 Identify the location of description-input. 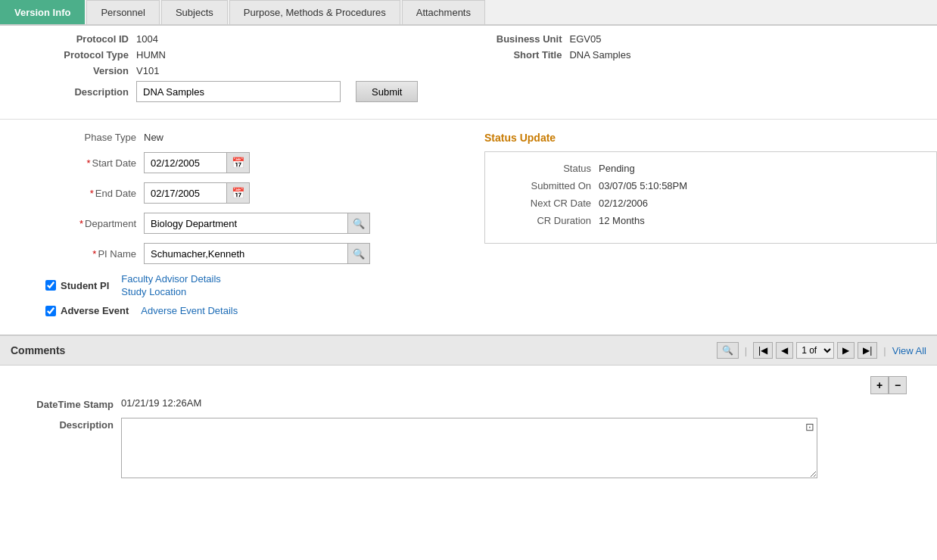
(238, 92).